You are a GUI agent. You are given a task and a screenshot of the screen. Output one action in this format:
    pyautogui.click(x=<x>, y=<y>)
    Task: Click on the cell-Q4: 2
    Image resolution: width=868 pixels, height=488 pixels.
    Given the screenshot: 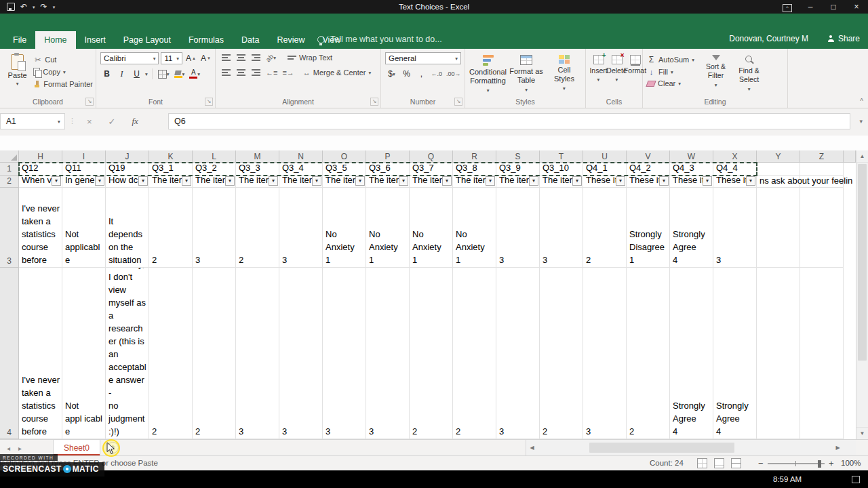 What is the action you would take?
    pyautogui.click(x=431, y=354)
    